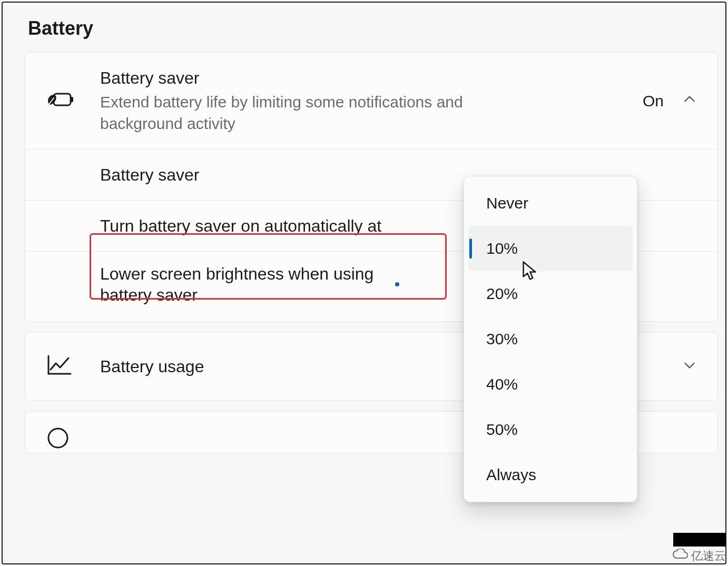  I want to click on chevron-down-icon, so click(690, 366).